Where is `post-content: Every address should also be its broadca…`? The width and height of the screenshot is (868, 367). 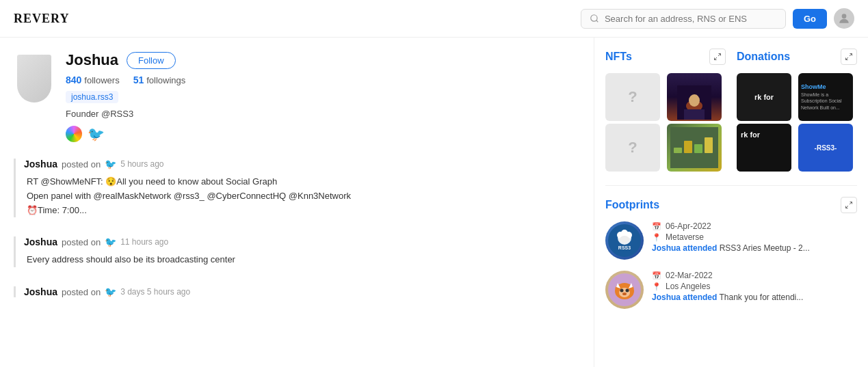
post-content: Every address should also be its broadca… is located at coordinates (302, 260).